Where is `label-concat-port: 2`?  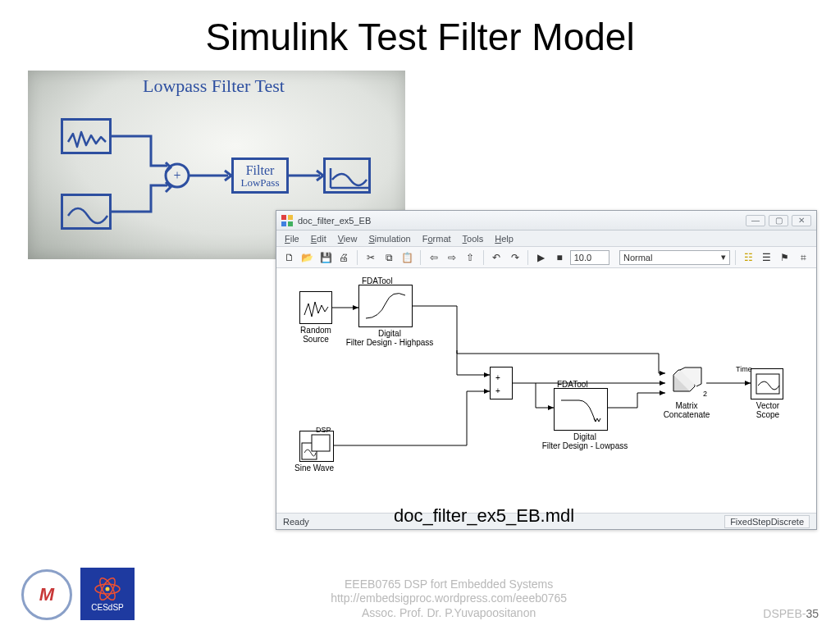
label-concat-port: 2 is located at coordinates (705, 394).